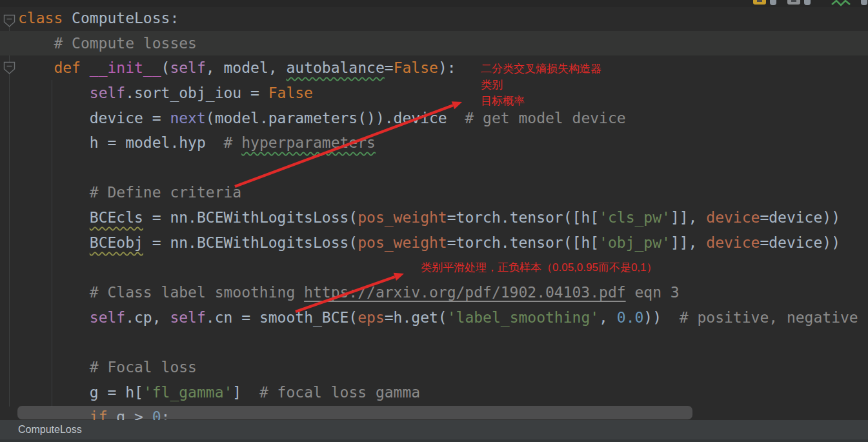  Describe the element at coordinates (107, 367) in the screenshot. I see `code-token: # Focal loss` at that location.